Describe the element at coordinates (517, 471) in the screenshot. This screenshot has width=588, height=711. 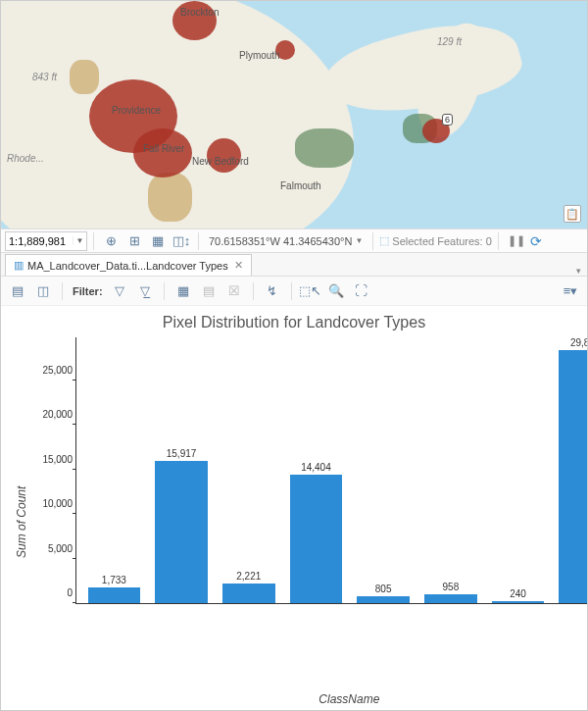
I see `bar-sparse-vegetation: 240` at that location.